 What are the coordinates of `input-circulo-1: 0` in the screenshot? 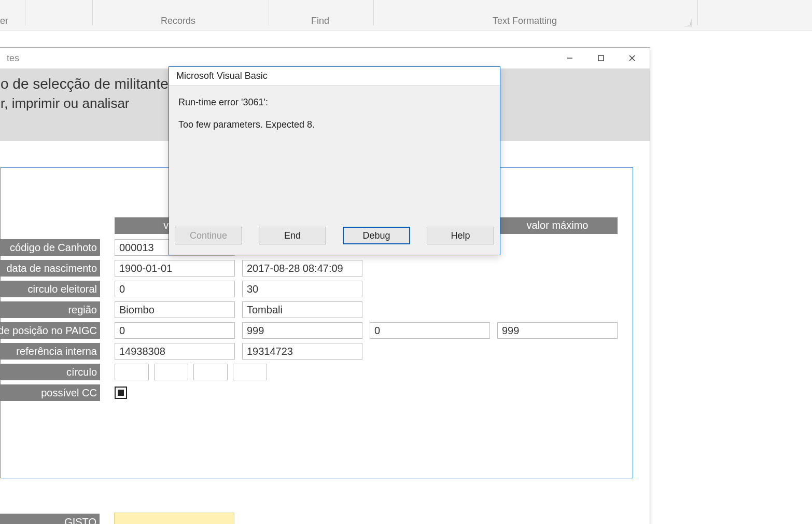 It's located at (175, 289).